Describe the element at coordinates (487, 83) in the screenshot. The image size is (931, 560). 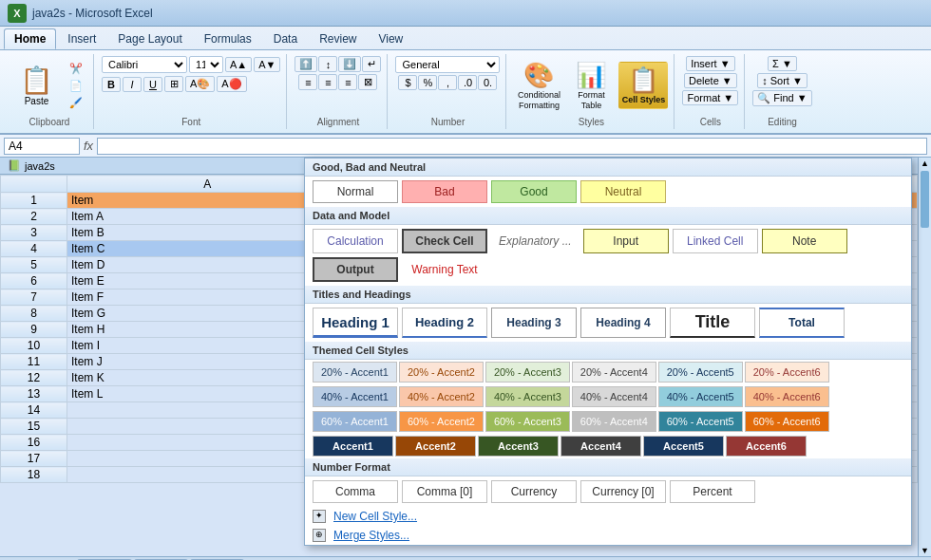
I see `decrease-decimal-button: 0.` at that location.